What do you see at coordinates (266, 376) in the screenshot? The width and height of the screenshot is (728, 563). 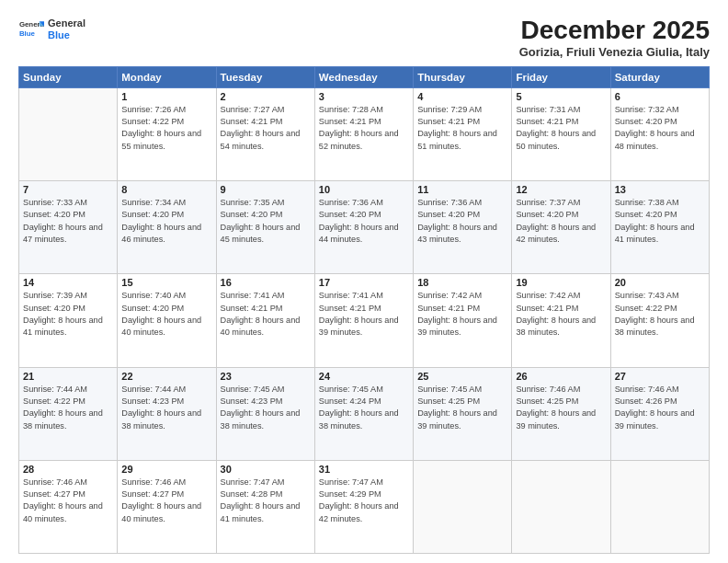 I see `day-number: 23` at bounding box center [266, 376].